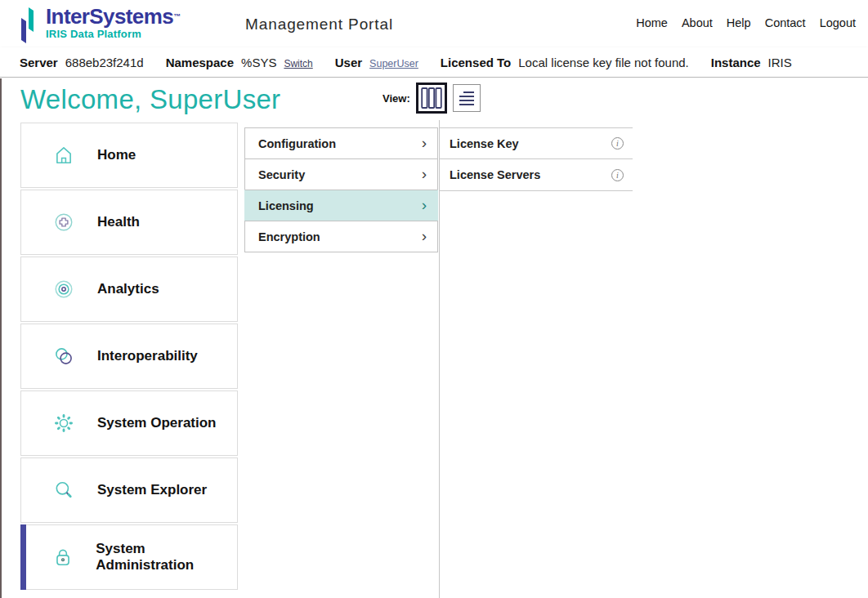 This screenshot has width=868, height=598. What do you see at coordinates (536, 144) in the screenshot?
I see `menu-item-license-key: License Key i` at bounding box center [536, 144].